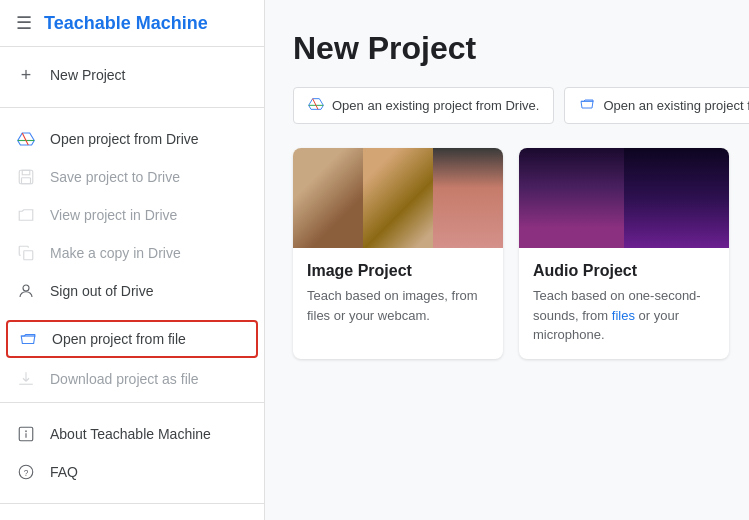  I want to click on audio-project-thumbnails, so click(624, 198).